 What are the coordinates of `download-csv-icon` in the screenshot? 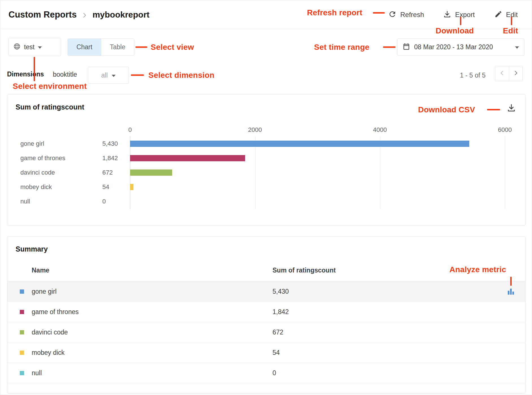 It's located at (511, 108).